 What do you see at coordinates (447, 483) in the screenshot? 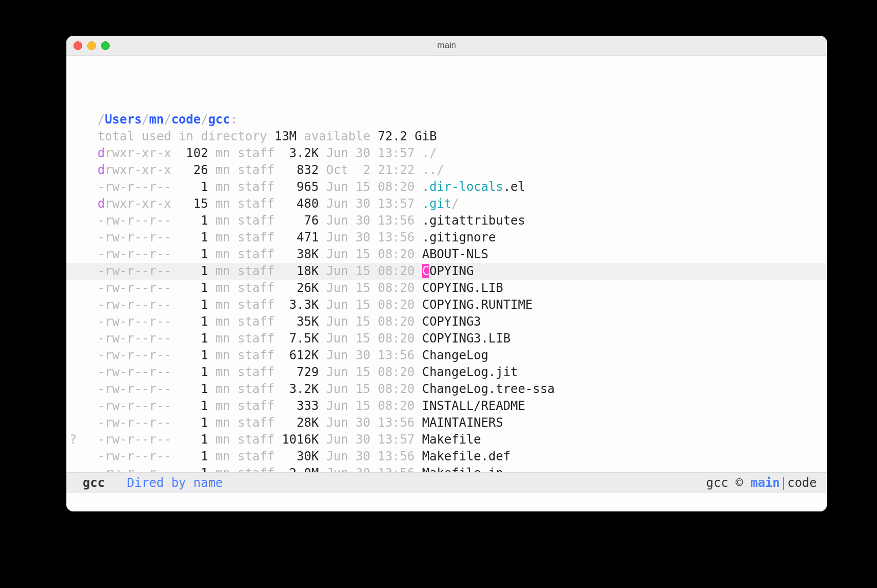
I see `modeline: gcc Dired by name gcc © main | code` at bounding box center [447, 483].